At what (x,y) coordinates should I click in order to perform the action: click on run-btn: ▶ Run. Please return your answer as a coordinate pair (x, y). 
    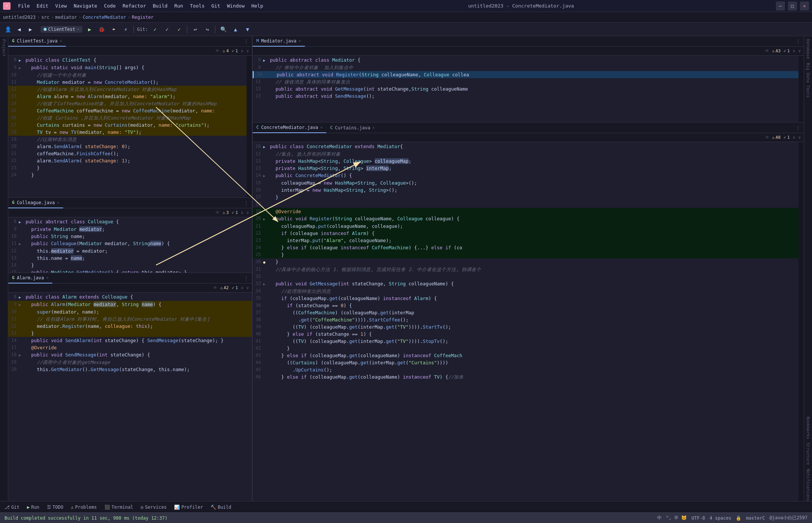
    Looking at the image, I should click on (33, 507).